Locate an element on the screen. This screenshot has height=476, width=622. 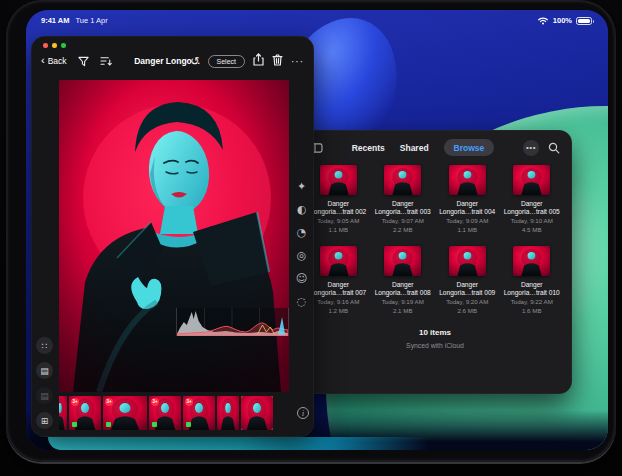
files-header: Recents Shared Browse ••• is located at coordinates (435, 146).